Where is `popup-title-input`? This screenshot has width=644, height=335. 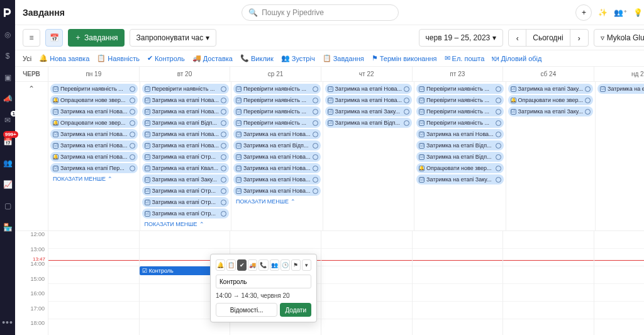
popup-title-input is located at coordinates (264, 281).